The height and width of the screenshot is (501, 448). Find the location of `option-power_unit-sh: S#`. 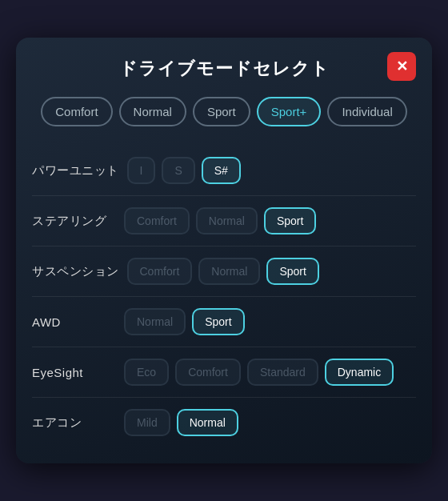

option-power_unit-sh: S# is located at coordinates (221, 170).